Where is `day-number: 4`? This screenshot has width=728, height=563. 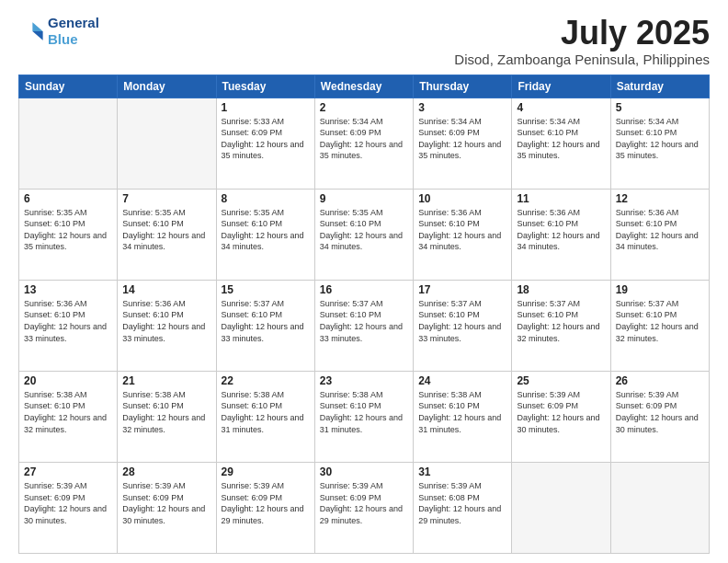 day-number: 4 is located at coordinates (561, 108).